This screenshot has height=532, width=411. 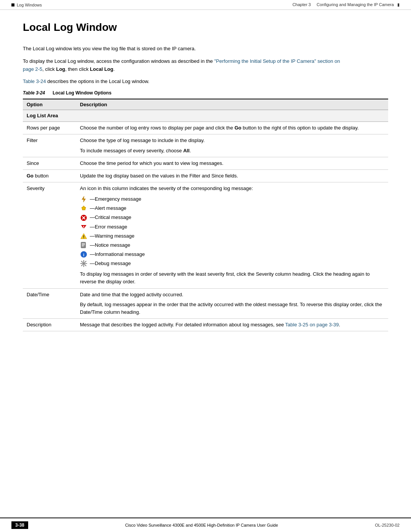 I want to click on intro-text-2a: To display the Local Log window, access …, so click(x=119, y=61).